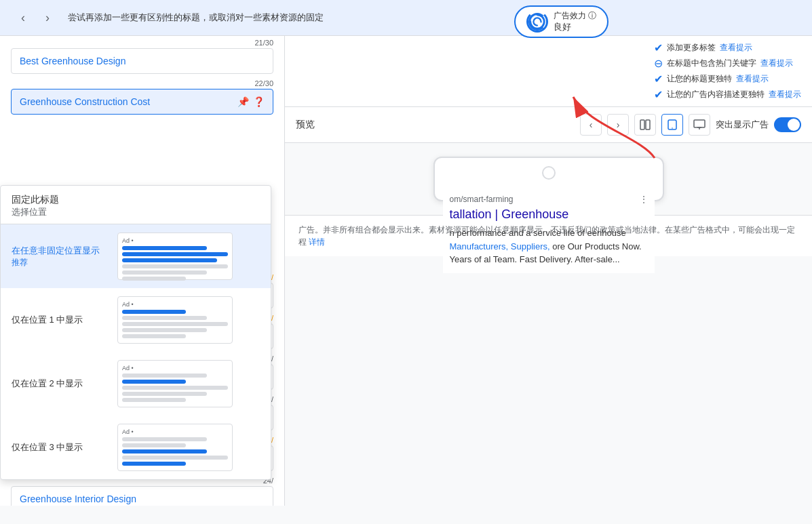 This screenshot has width=812, height=524. What do you see at coordinates (85, 102) in the screenshot?
I see `headline-text-2: Greenhouse Construction Cost` at bounding box center [85, 102].